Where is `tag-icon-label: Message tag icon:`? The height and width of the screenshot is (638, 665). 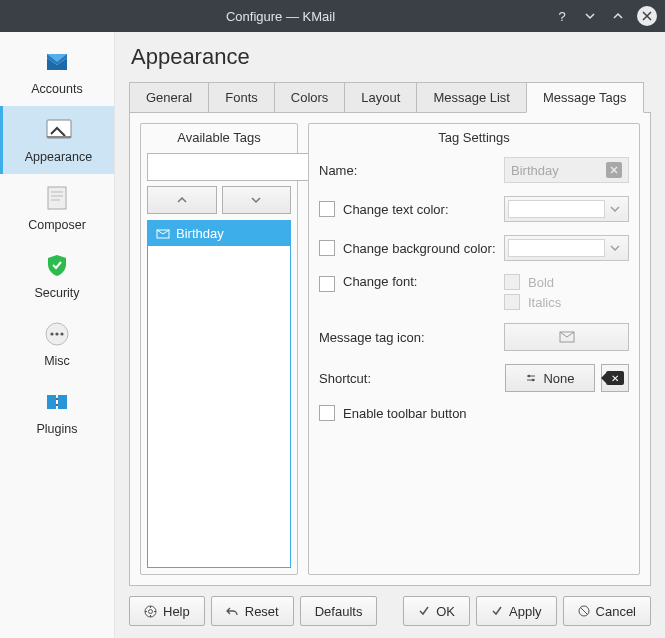 tag-icon-label: Message tag icon: is located at coordinates (372, 338).